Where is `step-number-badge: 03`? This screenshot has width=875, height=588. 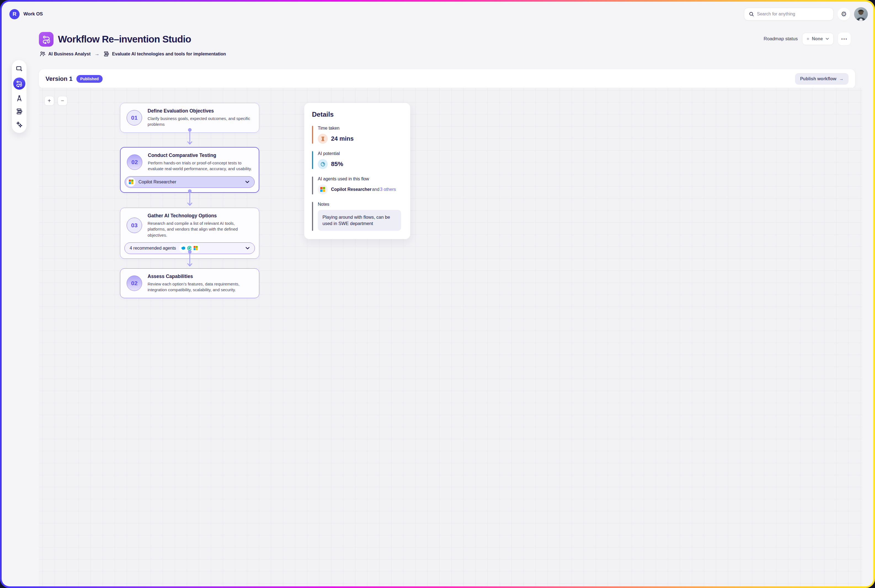
step-number-badge: 03 is located at coordinates (134, 225).